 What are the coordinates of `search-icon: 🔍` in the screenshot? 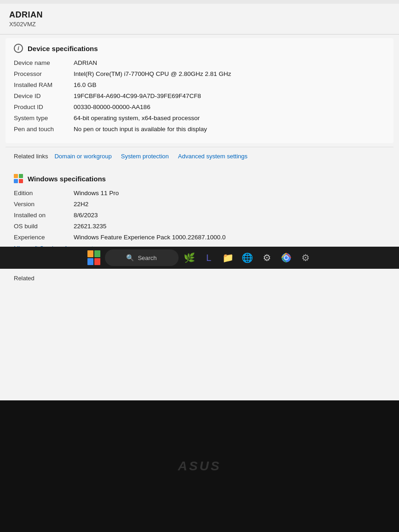 It's located at (130, 258).